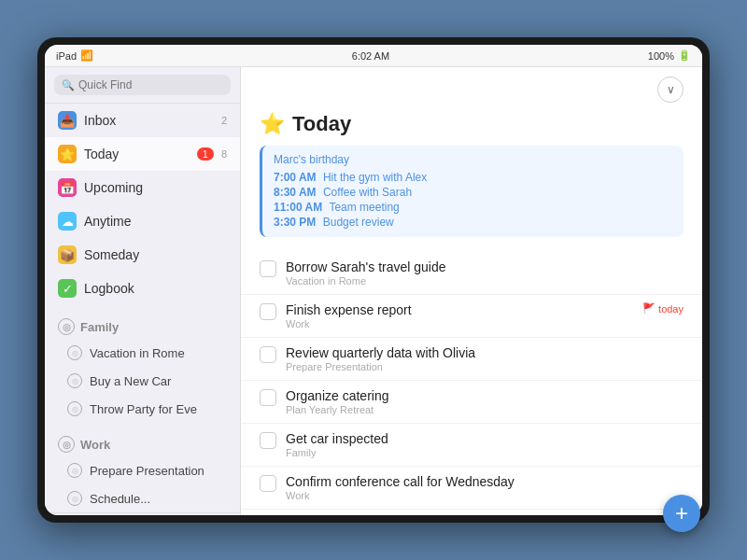 Image resolution: width=747 pixels, height=560 pixels. Describe the element at coordinates (142, 255) in the screenshot. I see `sidebar-item-someday: 📦 Someday` at that location.